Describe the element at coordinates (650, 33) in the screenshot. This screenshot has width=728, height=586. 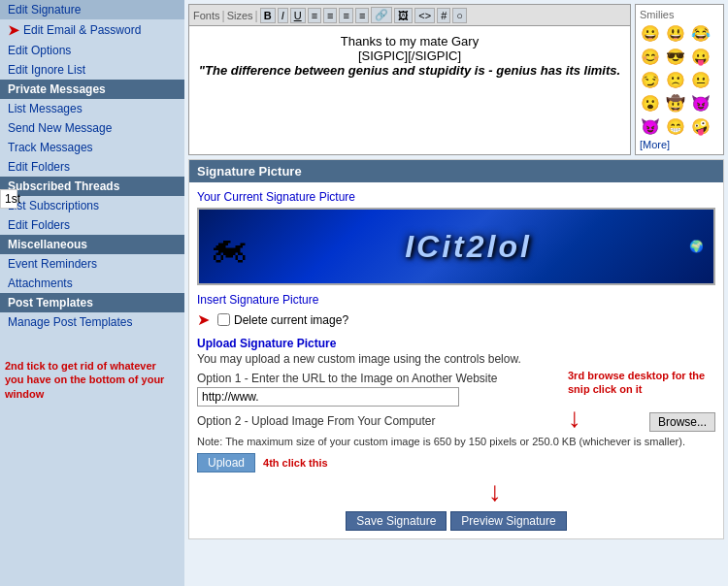
I see `smiley-1: 😀` at that location.